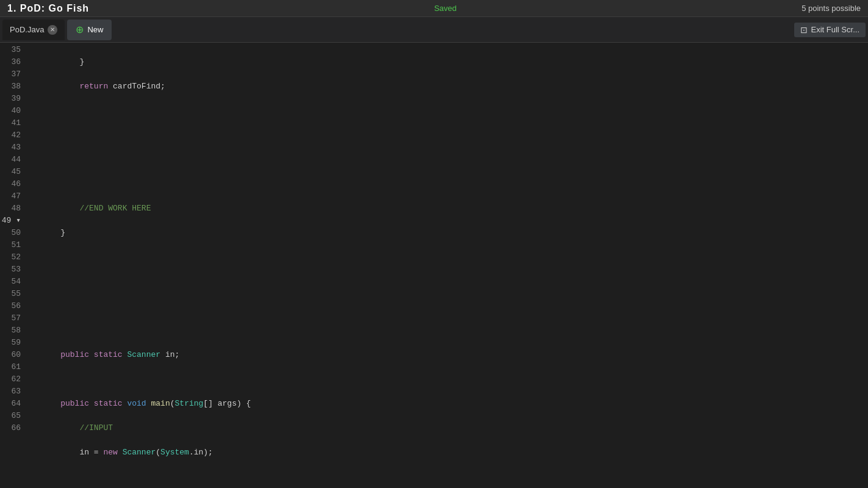 Image resolution: width=868 pixels, height=488 pixels. What do you see at coordinates (16, 265) in the screenshot?
I see `line-numbers: 35 36 37 38 39 40 41 42 43 44 45 46 47 4…` at bounding box center [16, 265].